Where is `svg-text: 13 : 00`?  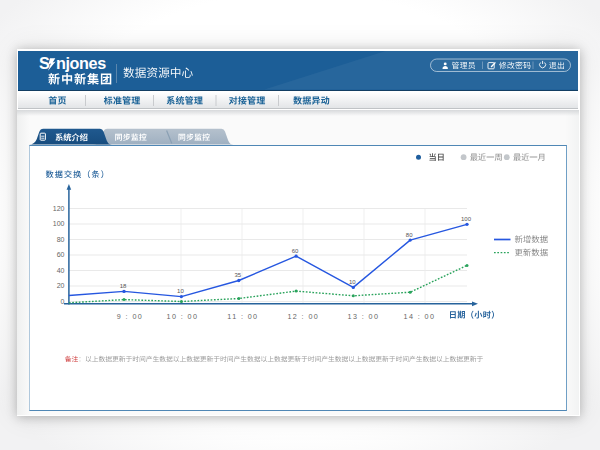 svg-text: 13 : 00 is located at coordinates (364, 316).